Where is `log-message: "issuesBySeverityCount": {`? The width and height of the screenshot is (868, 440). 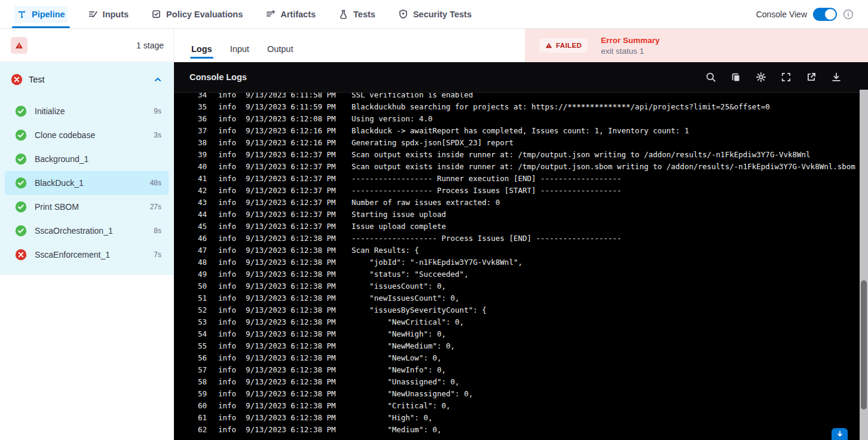 log-message: "issuesBySeverityCount": { is located at coordinates (419, 310).